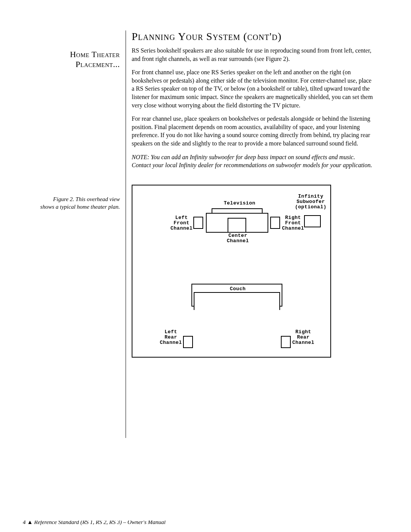  Describe the element at coordinates (238, 289) in the screenshot. I see `diagram-label-couch: Couch` at that location.